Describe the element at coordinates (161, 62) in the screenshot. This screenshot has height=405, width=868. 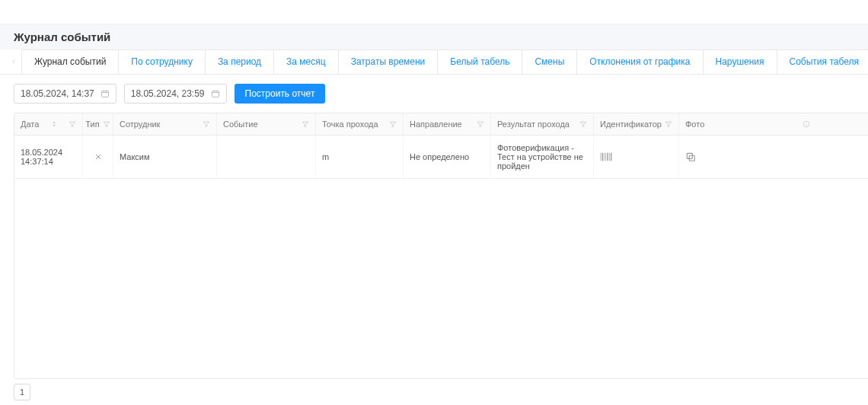
I see `tab-1: По сотруднику` at that location.